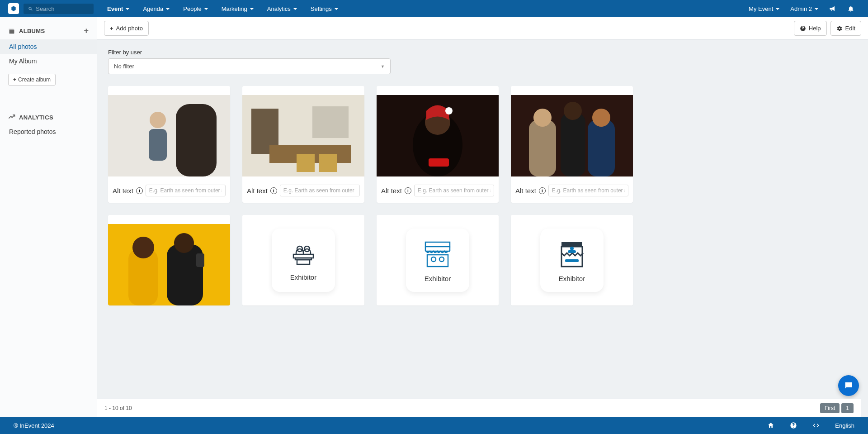 The width and height of the screenshot is (868, 434). Describe the element at coordinates (48, 61) in the screenshot. I see `sidebar-item-my-album: My Album` at that location.